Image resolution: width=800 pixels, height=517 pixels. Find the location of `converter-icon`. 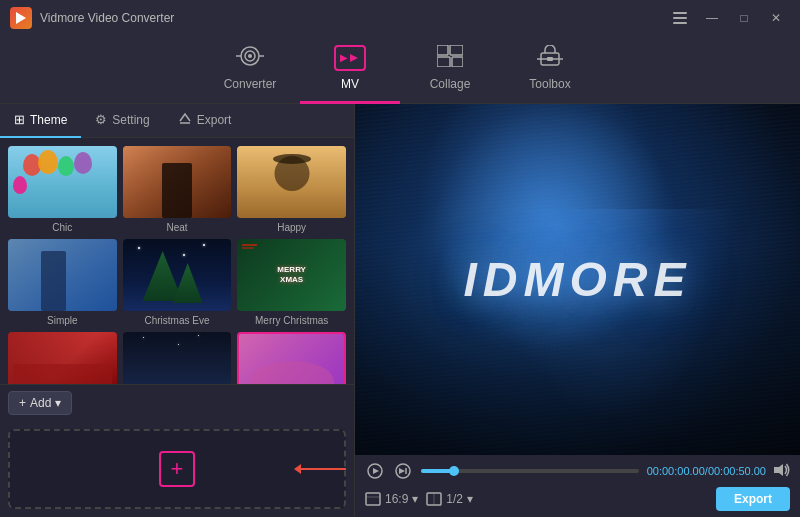

converter-icon is located at coordinates (250, 58).